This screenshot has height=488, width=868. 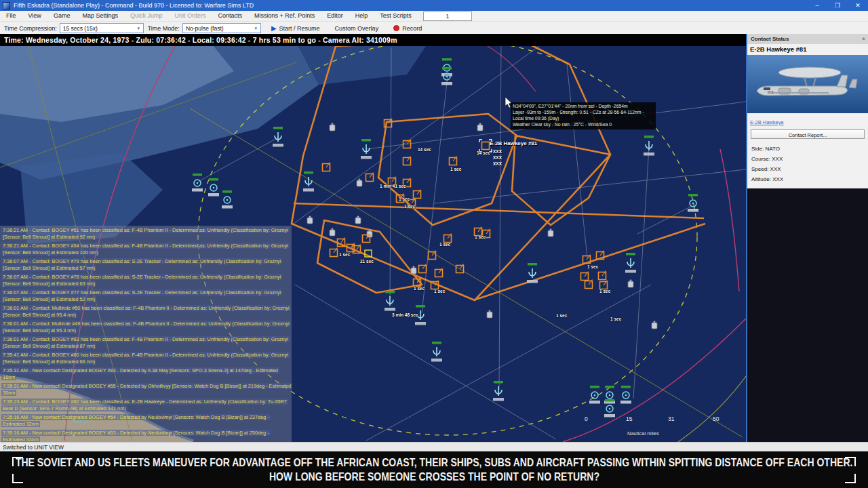 I want to click on window-title: Fifth Eskadra (Standalone Play) - Comman…, so click(x=134, y=5).